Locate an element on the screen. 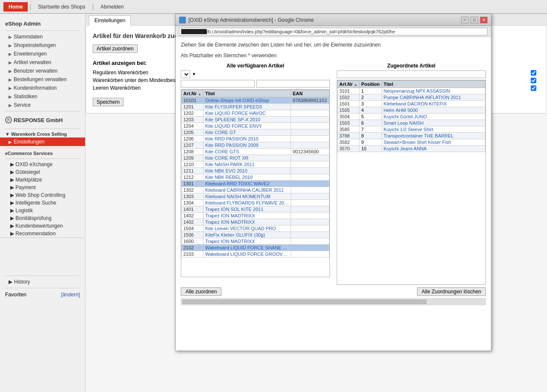  sidebar-item-benutzer: ▶ Benutzer verwalten is located at coordinates (43, 71).